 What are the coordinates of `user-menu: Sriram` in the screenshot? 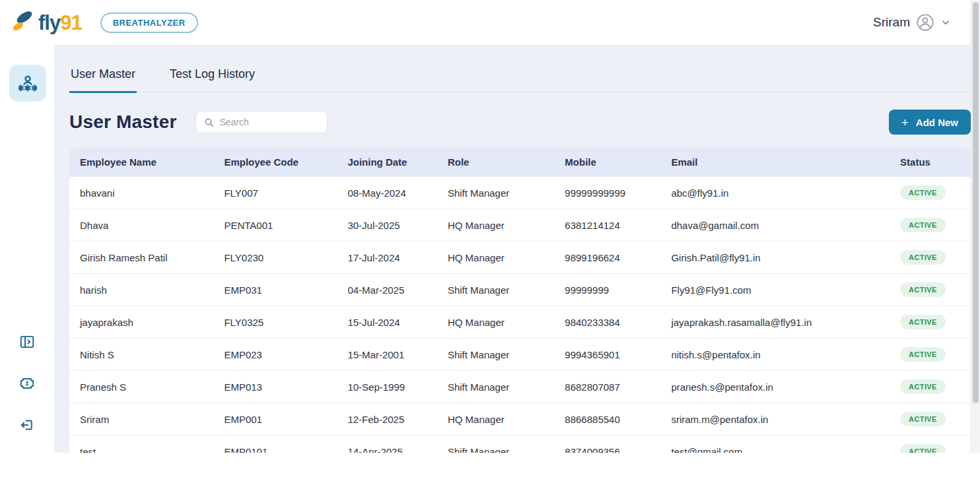 It's located at (912, 22).